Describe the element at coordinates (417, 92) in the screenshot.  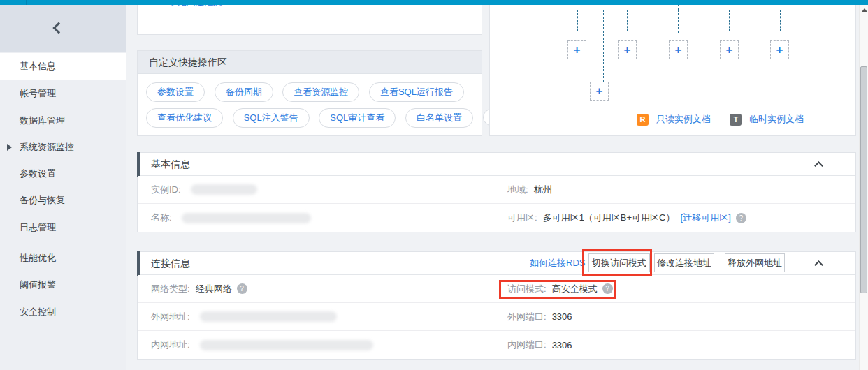
I see `qa-button-sql-report: 查看SQL运行报告` at that location.